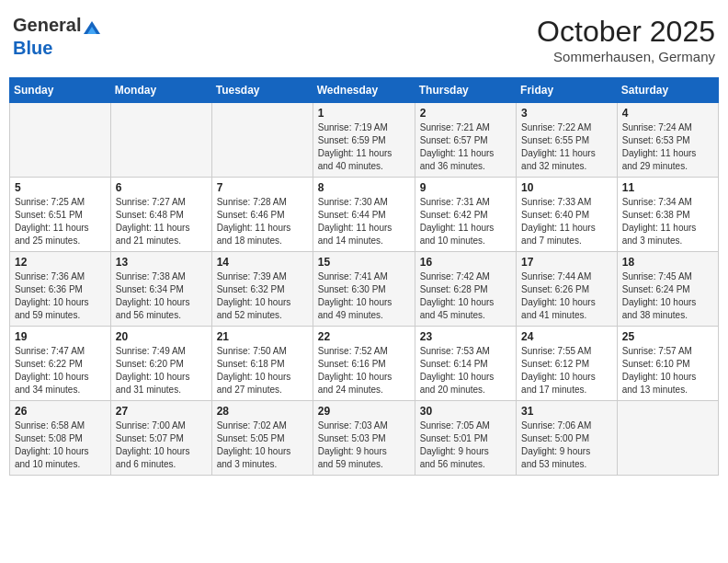 The height and width of the screenshot is (563, 728). Describe the element at coordinates (567, 140) in the screenshot. I see `calendar-cell: 3Sunrise: 7:22 AM Sunset: 6:55 PM Daylig…` at that location.